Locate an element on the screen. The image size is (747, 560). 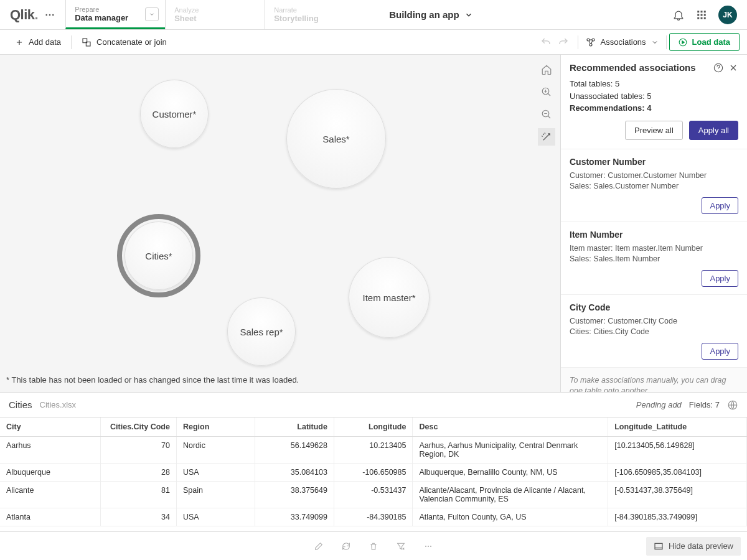
hide-data-preview-button: Hide data preview is located at coordinates (693, 546).